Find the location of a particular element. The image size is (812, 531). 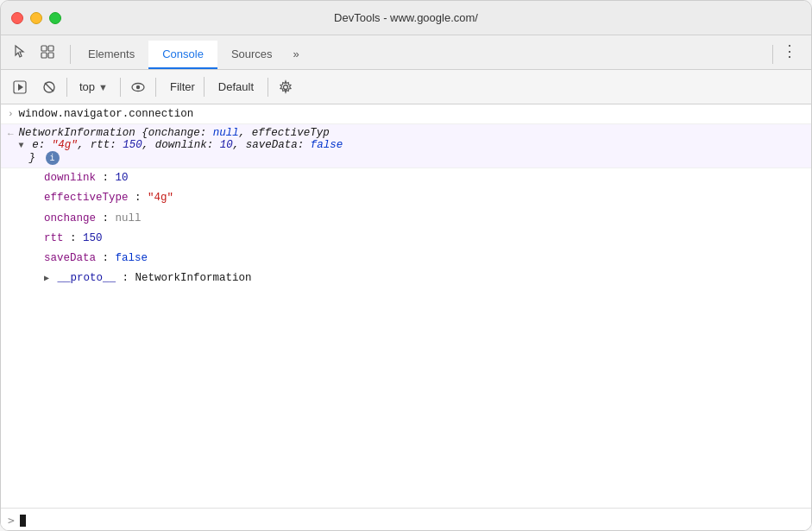

close-button is located at coordinates (17, 18).